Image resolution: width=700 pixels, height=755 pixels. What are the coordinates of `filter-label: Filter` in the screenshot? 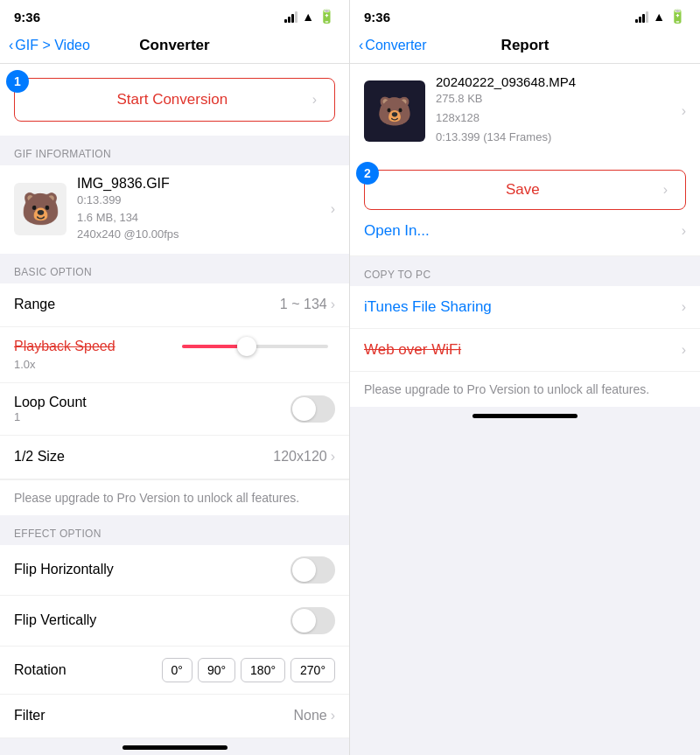 It's located at (154, 716).